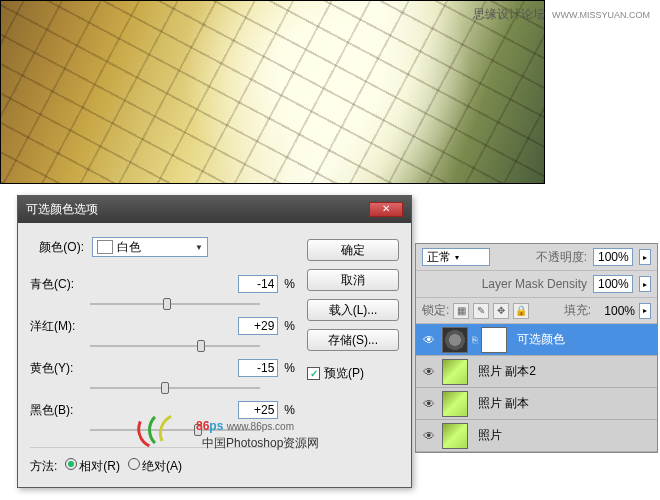 The width and height of the screenshot is (660, 500). I want to click on density-input: 100%, so click(613, 284).